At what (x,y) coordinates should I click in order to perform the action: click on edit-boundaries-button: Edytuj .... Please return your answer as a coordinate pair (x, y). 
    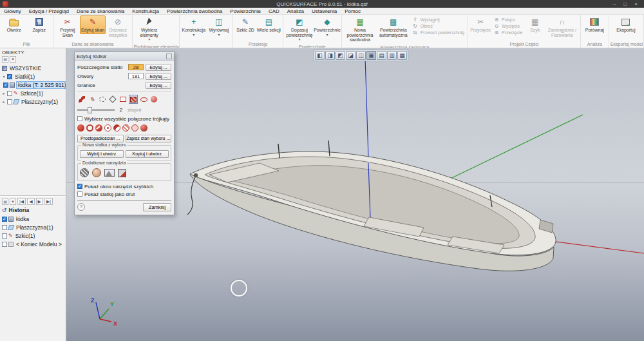
    Looking at the image, I should click on (158, 85).